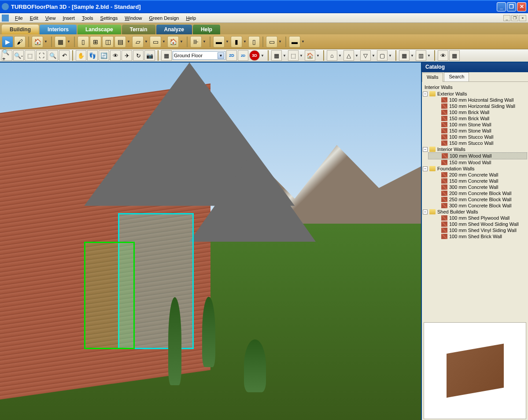  Describe the element at coordinates (477, 156) in the screenshot. I see `wall-item: 100 mm Wood Wall` at that location.